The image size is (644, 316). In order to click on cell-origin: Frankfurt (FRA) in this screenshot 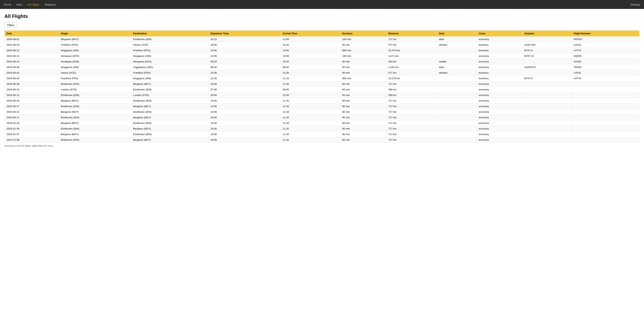, I will do `click(95, 78)`.